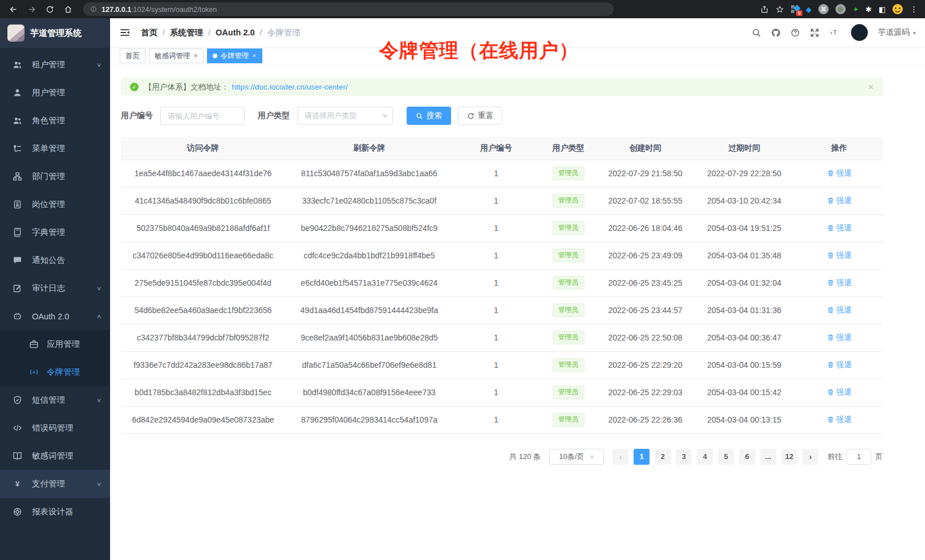 This screenshot has width=925, height=560. I want to click on sidebar-item: 部门管理, so click(55, 177).